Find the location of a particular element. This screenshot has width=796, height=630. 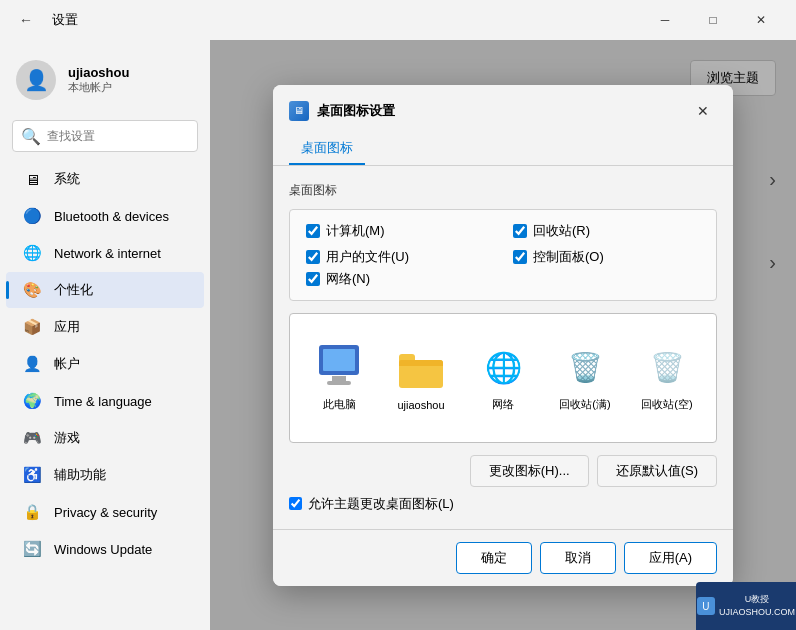

nav-icon-accounts: 👤 is located at coordinates (32, 364).